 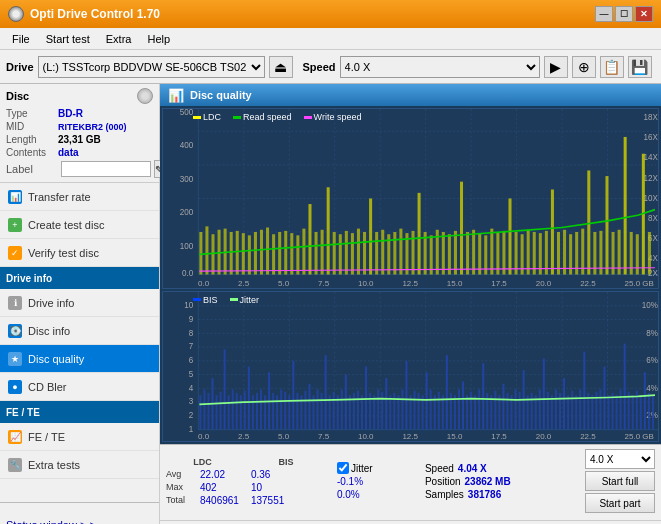 I want to click on svg-text: 4, so click(x=192, y=388).